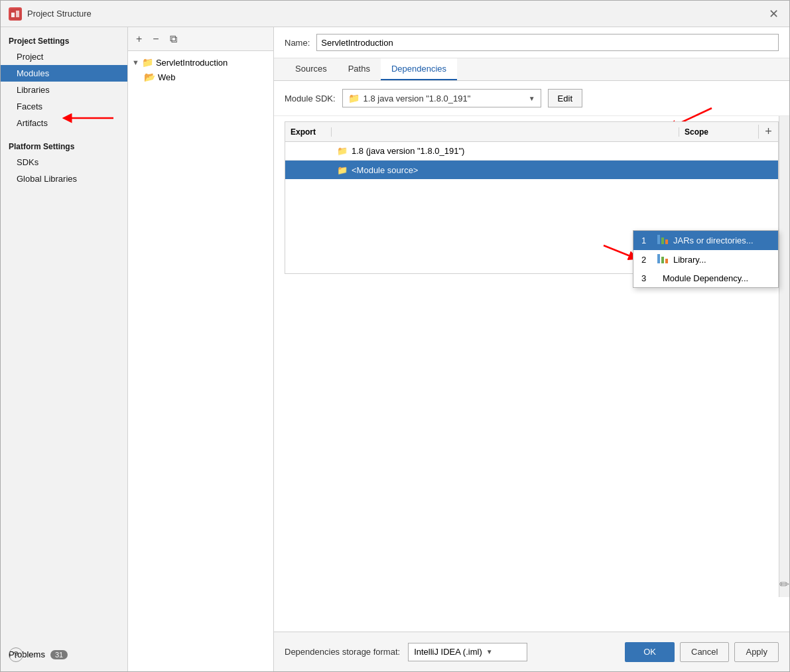 The width and height of the screenshot is (790, 672). What do you see at coordinates (297, 42) in the screenshot?
I see `name-label: Name:` at bounding box center [297, 42].